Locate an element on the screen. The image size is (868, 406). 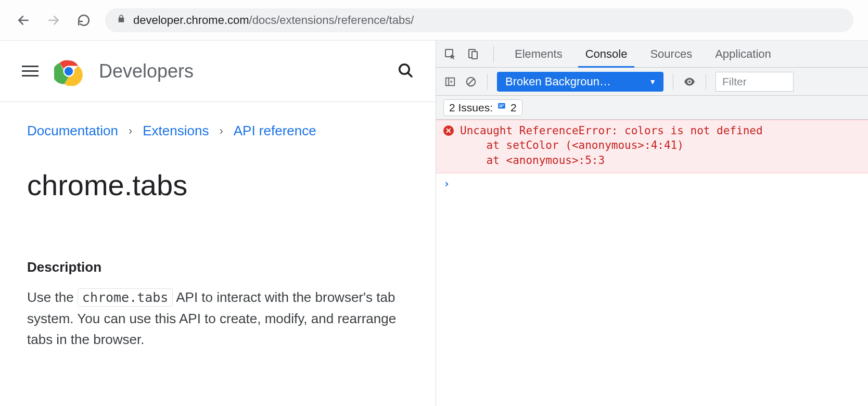
browser-toolbar: developer.chrome.com/docs/extensions/ref… is located at coordinates (434, 20).